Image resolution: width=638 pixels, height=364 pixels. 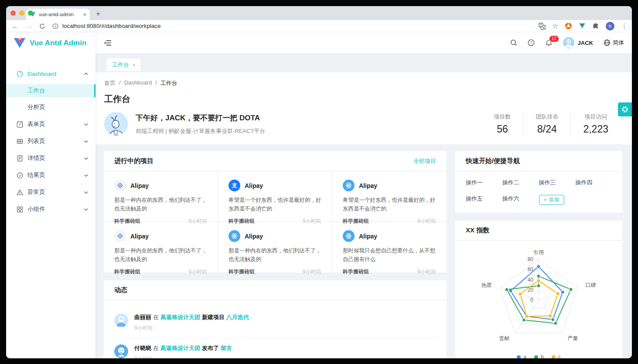 I want to click on warning-triangle-icon, so click(x=20, y=192).